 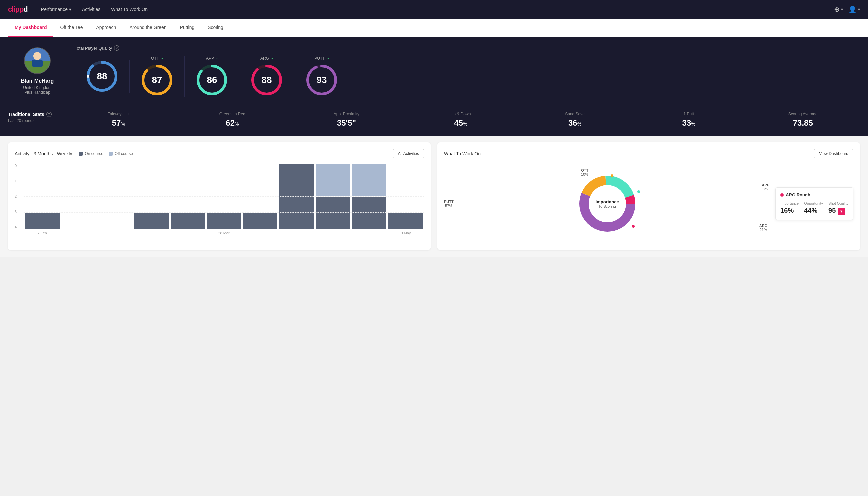 What do you see at coordinates (106, 28) in the screenshot?
I see `tab-approach: Approach` at bounding box center [106, 28].